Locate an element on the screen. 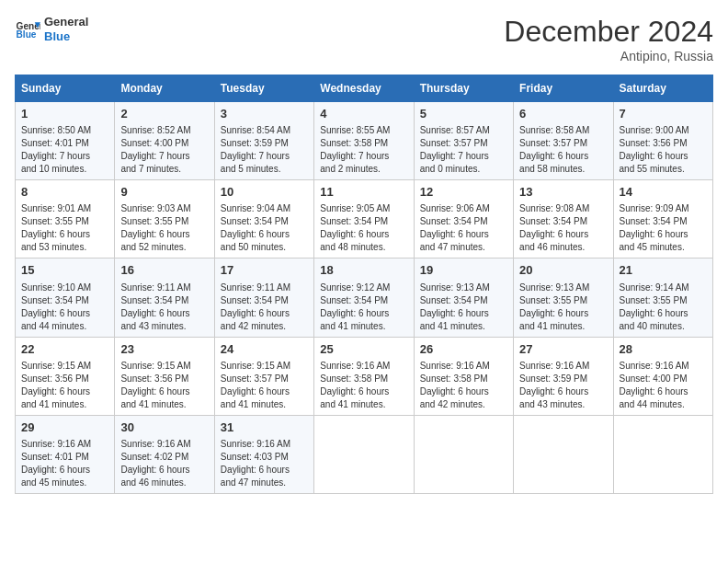  day-cell: 13Sunrise: 9:08 AM Sunset: 3:54 PM Dayli… is located at coordinates (563, 219).